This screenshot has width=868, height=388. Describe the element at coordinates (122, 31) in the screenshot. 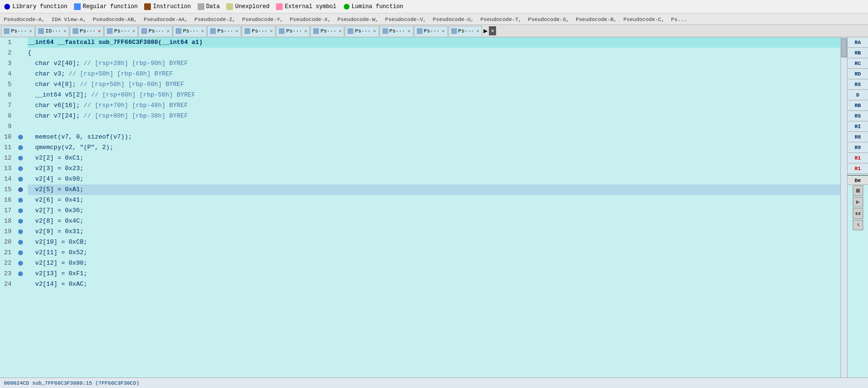

I see `file-tab-label-3: Ps···` at that location.